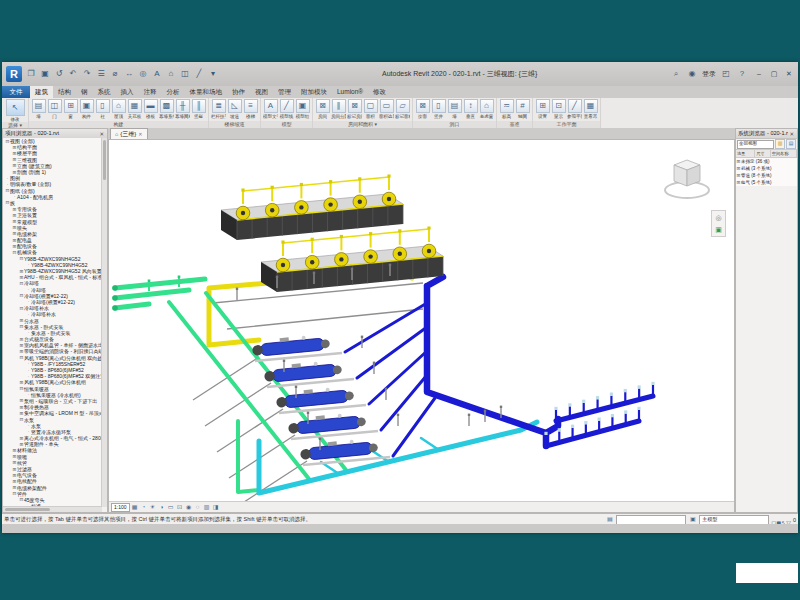  Describe the element at coordinates (718, 218) in the screenshot. I see `steering-wheel-icon: ◎` at that location.